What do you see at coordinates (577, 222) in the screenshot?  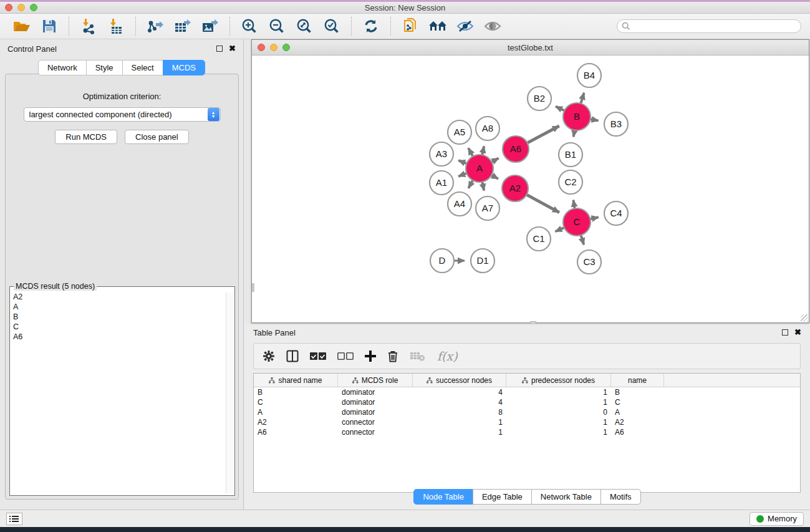 I see `node-C: C` at bounding box center [577, 222].